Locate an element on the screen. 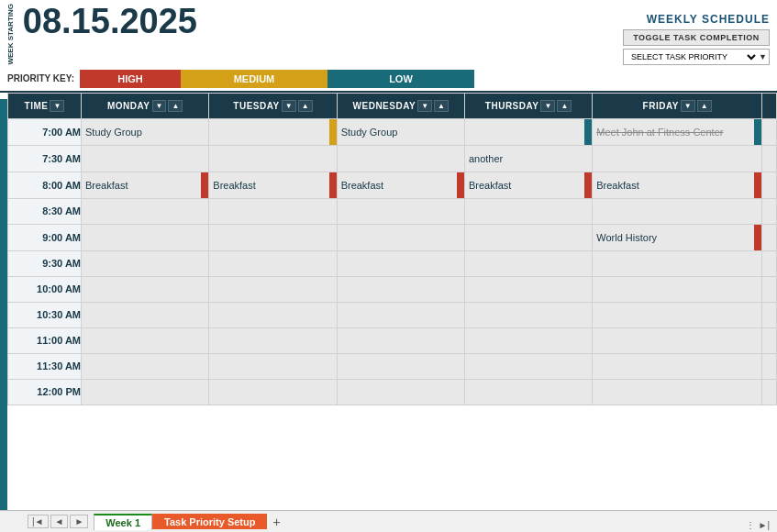 The image size is (777, 532). monday-filter-btn2: ▲ is located at coordinates (175, 106).